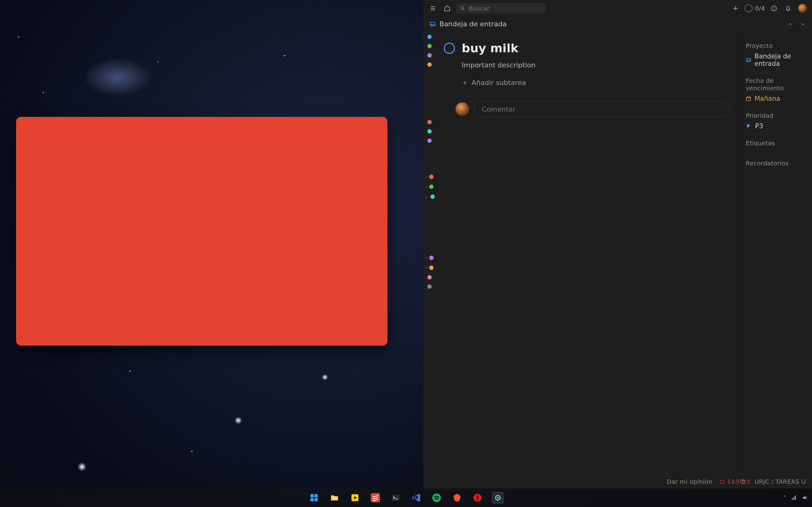  I want to click on side-project-label: Proyecto, so click(776, 46).